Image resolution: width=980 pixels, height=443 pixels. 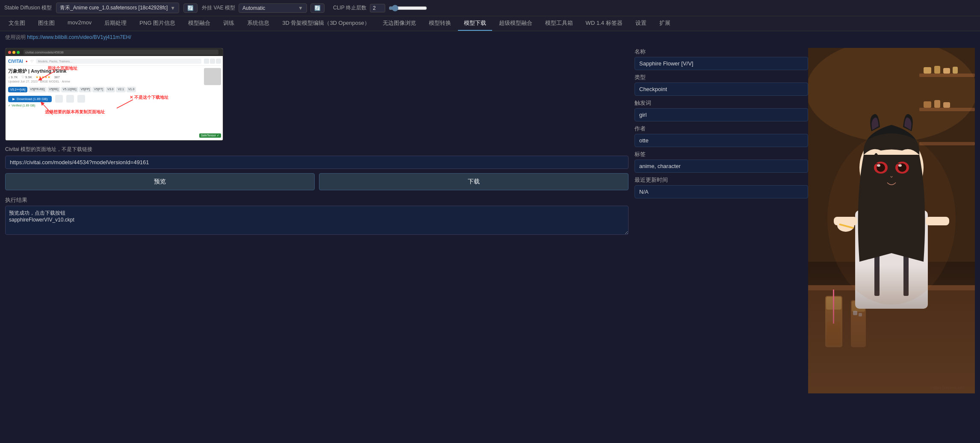 What do you see at coordinates (115, 94) in the screenshot?
I see `civitai-screenshot: civitai.com/models/45638 CIVITAI ● ♡ Mod…` at bounding box center [115, 94].